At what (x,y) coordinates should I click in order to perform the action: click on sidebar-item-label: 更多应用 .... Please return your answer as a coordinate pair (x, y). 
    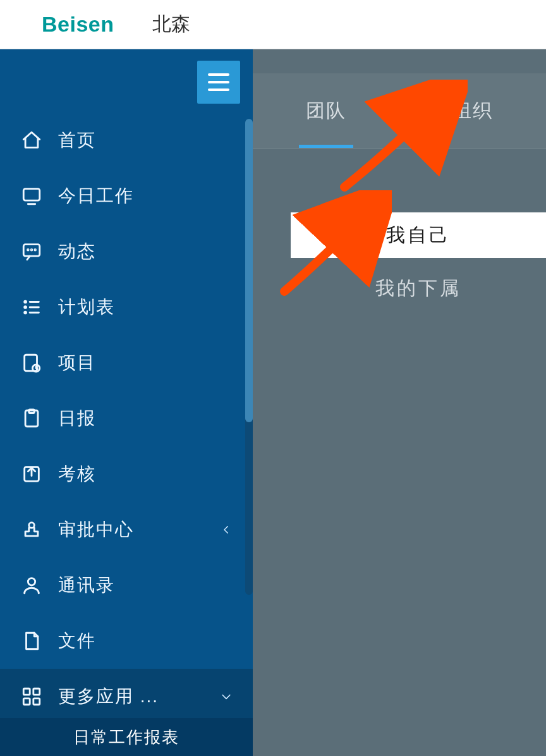
    Looking at the image, I should click on (138, 697).